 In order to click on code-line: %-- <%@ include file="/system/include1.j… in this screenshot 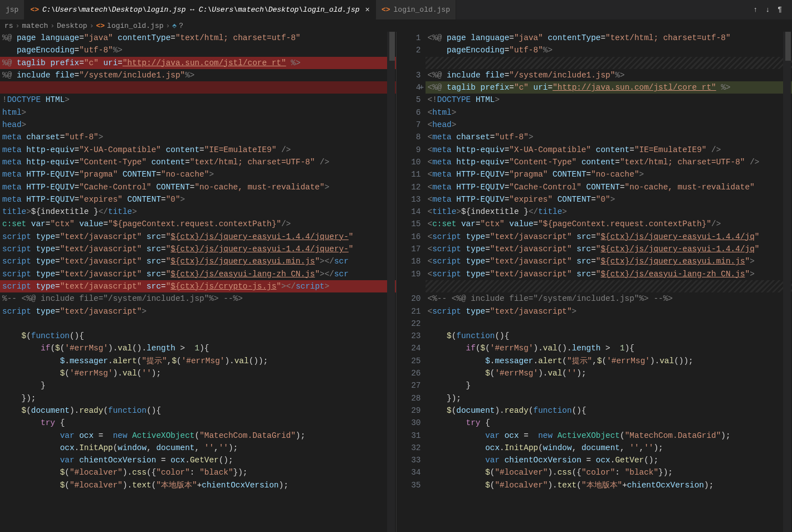, I will do `click(198, 299)`.